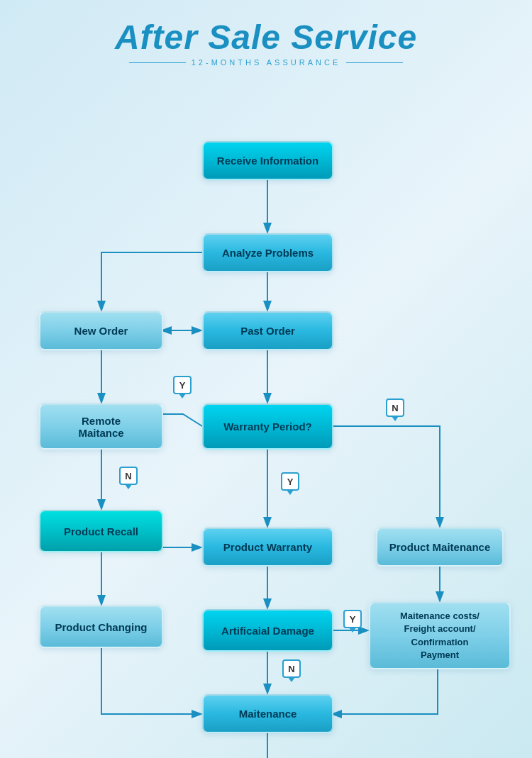 This screenshot has width=532, height=758. I want to click on box-warranty: Warranty Period?, so click(268, 427).